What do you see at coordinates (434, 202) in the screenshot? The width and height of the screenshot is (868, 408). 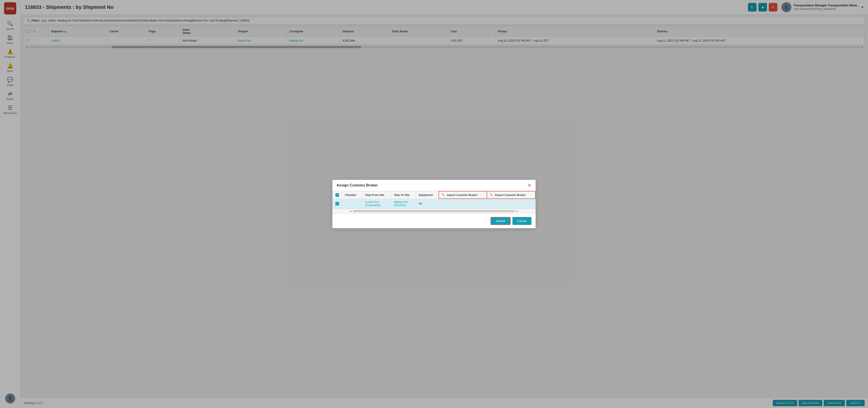 I see `modal-body: ✓ t Number Ship-From Site Ship-To Site E…` at bounding box center [434, 202].